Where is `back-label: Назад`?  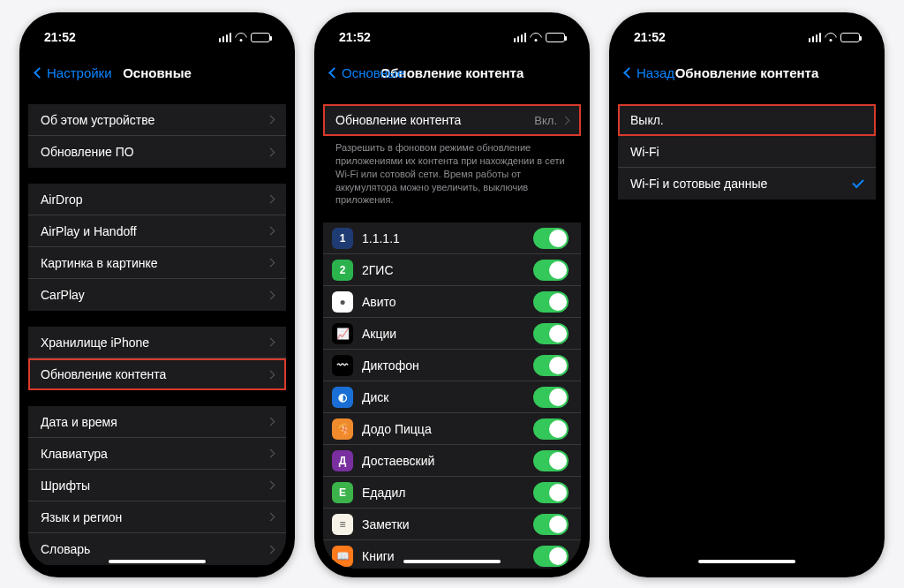
back-label: Назад is located at coordinates (655, 72).